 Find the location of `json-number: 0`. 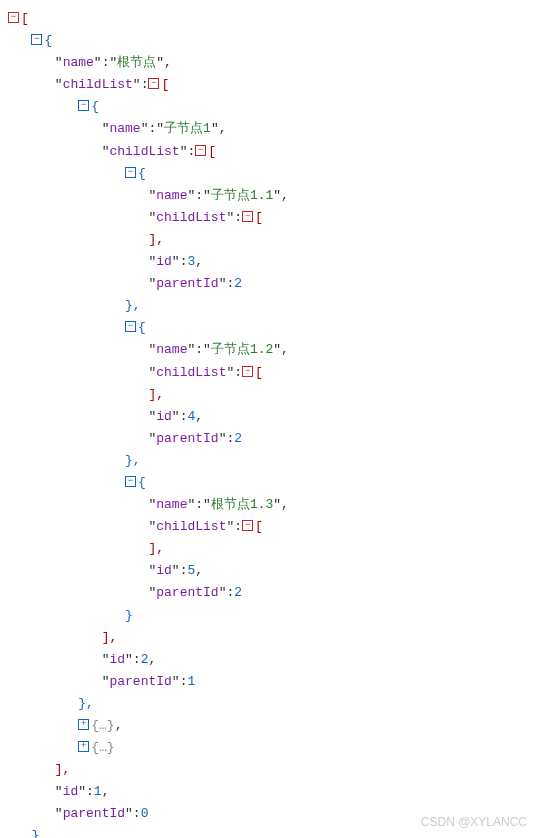

json-number: 0 is located at coordinates (145, 814).